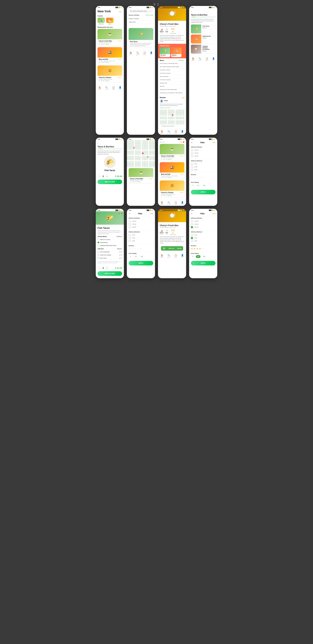 The width and height of the screenshot is (313, 644). I want to click on menu-item-card-fajita: 🌯 Fajita Burrito $15.50 ♡, so click(203, 39).